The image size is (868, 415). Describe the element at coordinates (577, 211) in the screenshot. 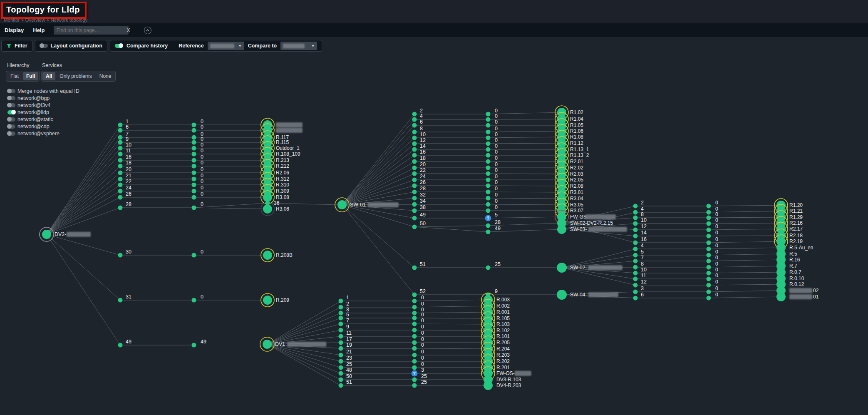

I see `node-label: R3.07` at that location.